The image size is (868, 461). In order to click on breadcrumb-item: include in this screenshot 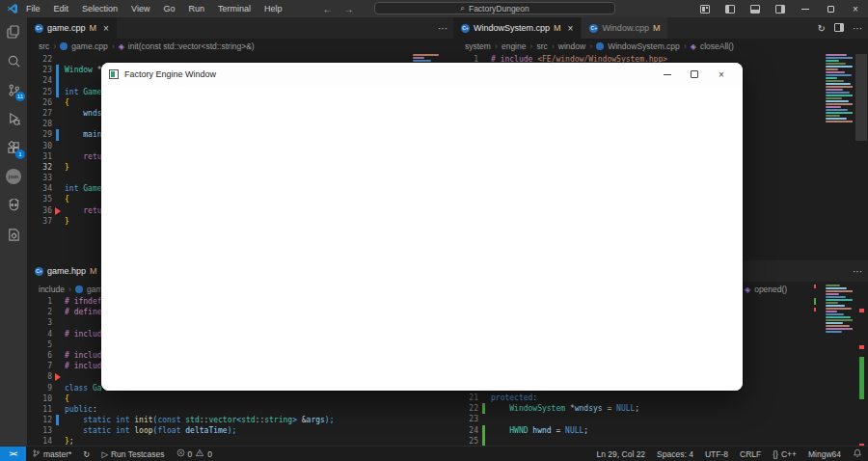, I will do `click(52, 289)`.